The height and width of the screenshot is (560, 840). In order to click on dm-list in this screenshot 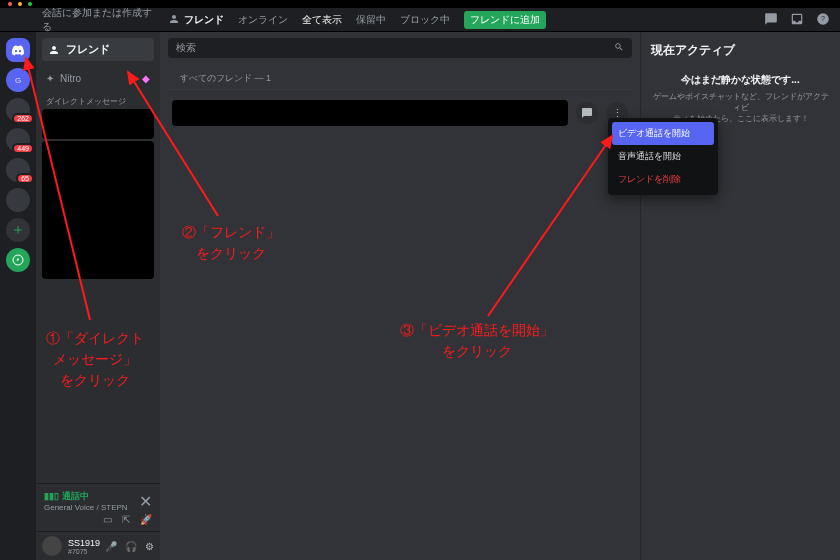, I will do `click(98, 202)`.